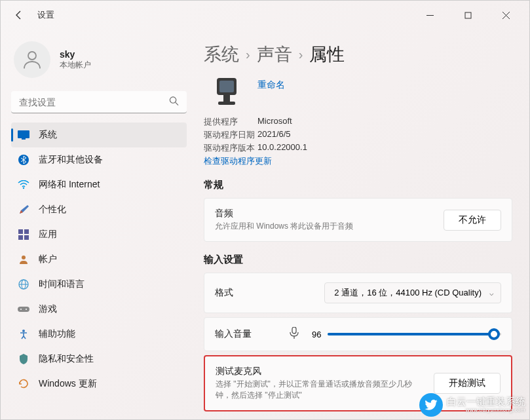 The width and height of the screenshot is (530, 420). What do you see at coordinates (24, 334) in the screenshot?
I see `accessibility-icon` at bounding box center [24, 334].